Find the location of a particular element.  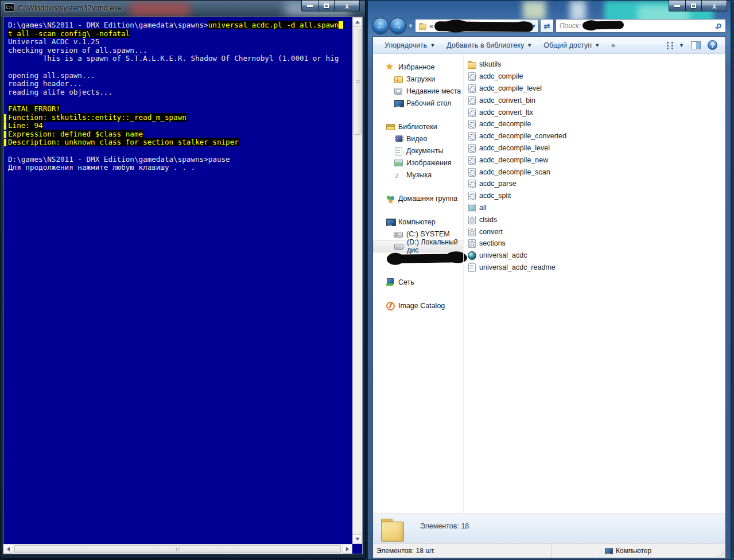

search-input: Поиск: is located at coordinates (640, 26).